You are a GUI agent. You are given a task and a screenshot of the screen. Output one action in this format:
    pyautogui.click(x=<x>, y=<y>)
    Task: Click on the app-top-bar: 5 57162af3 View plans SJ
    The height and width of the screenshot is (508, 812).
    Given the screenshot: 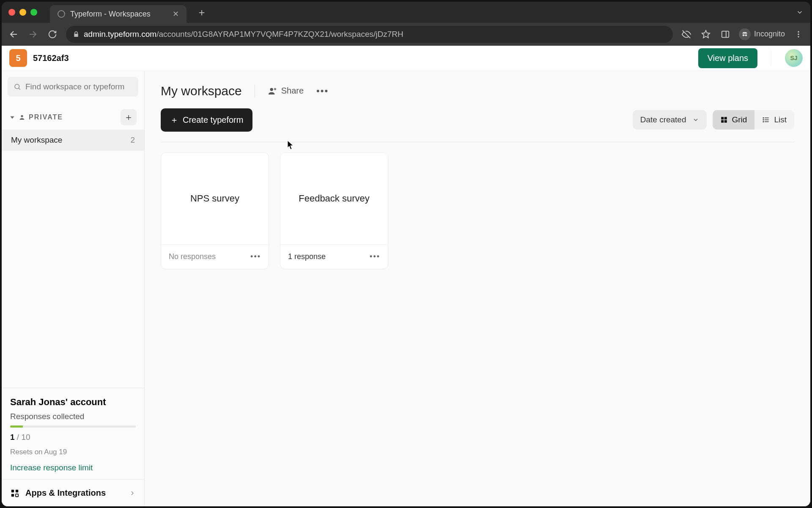 What is the action you would take?
    pyautogui.click(x=406, y=58)
    